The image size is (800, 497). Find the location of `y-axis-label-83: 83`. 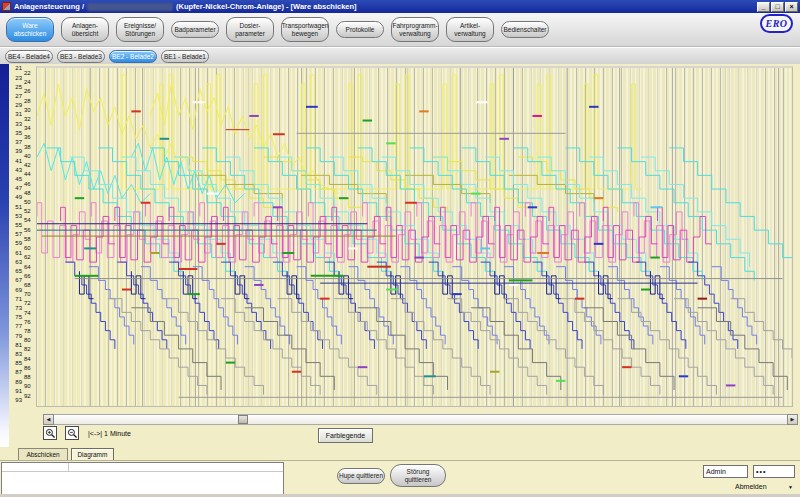

y-axis-label-83: 83 is located at coordinates (16, 354).